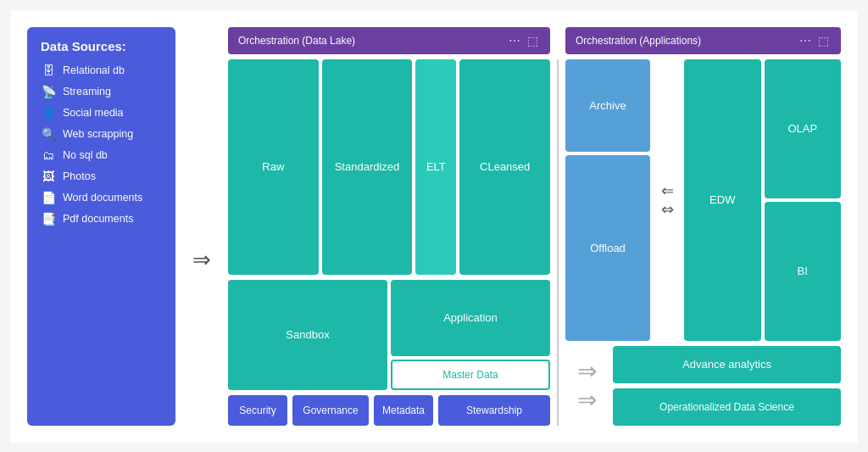 This screenshot has width=868, height=452. Describe the element at coordinates (273, 167) in the screenshot. I see `raw-cell: Raw` at that location.